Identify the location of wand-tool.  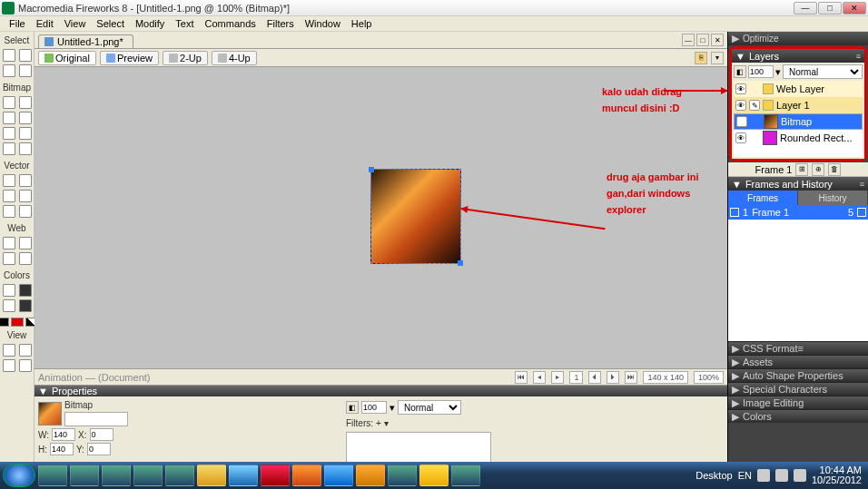
(9, 118).